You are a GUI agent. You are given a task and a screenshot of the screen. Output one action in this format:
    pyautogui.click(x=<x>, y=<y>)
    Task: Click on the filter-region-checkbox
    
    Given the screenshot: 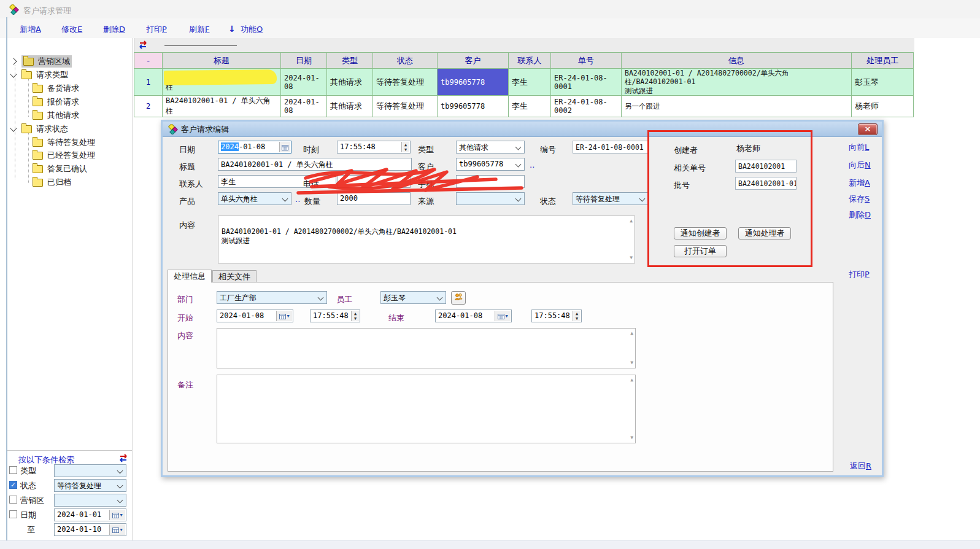 What is the action you would take?
    pyautogui.click(x=14, y=500)
    